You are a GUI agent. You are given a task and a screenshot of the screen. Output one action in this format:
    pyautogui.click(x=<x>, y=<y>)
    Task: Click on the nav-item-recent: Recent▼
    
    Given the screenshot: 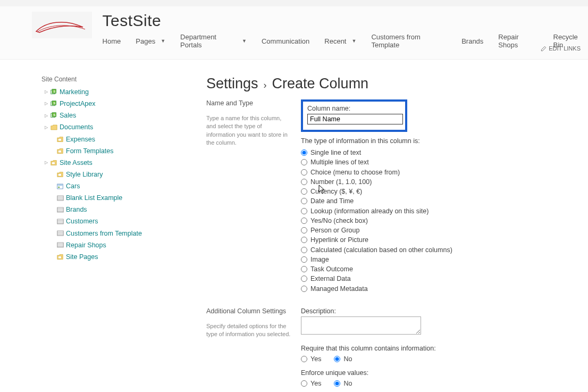 What is the action you would take?
    pyautogui.click(x=340, y=41)
    